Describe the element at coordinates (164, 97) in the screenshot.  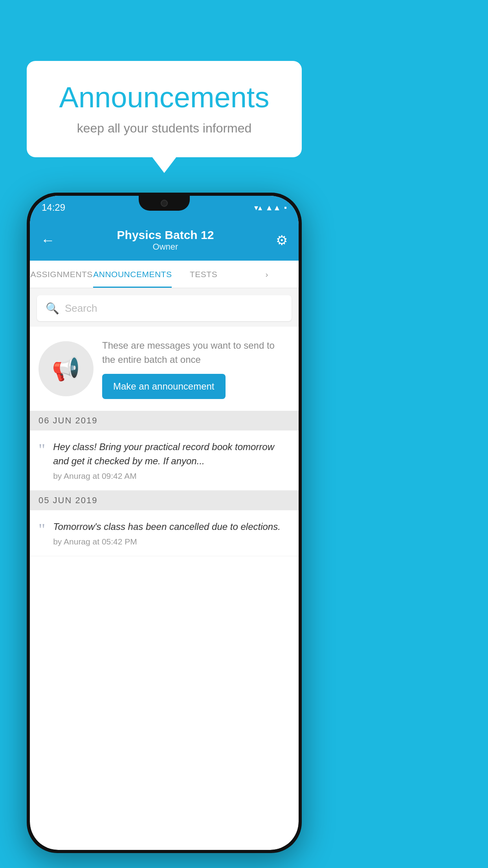
I see `bubble-title: Announcements` at that location.